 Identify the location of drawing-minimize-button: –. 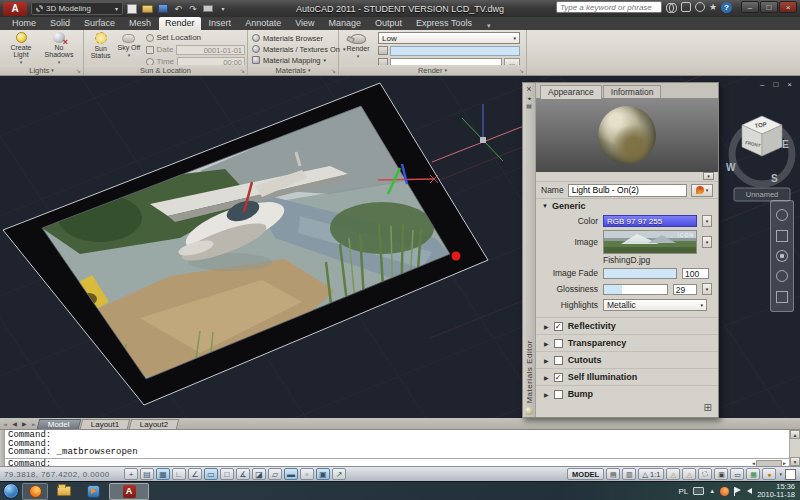
(762, 84).